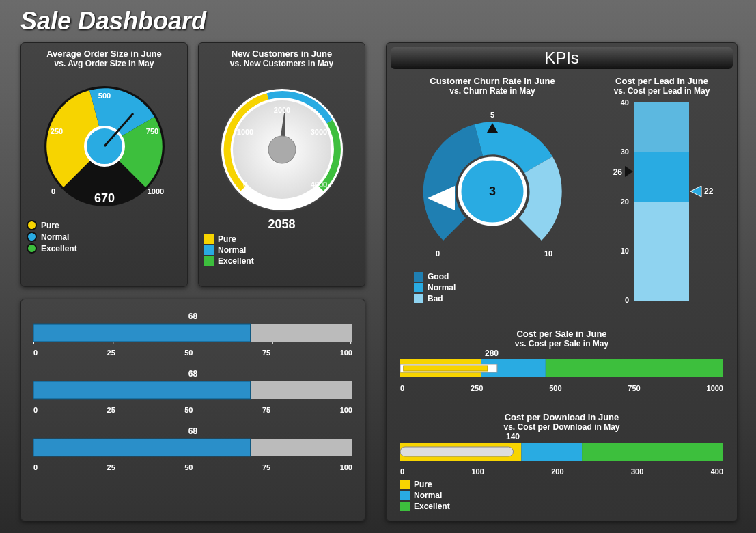 The image size is (756, 533). What do you see at coordinates (561, 58) in the screenshot?
I see `kpis-header: KPIs` at bounding box center [561, 58].